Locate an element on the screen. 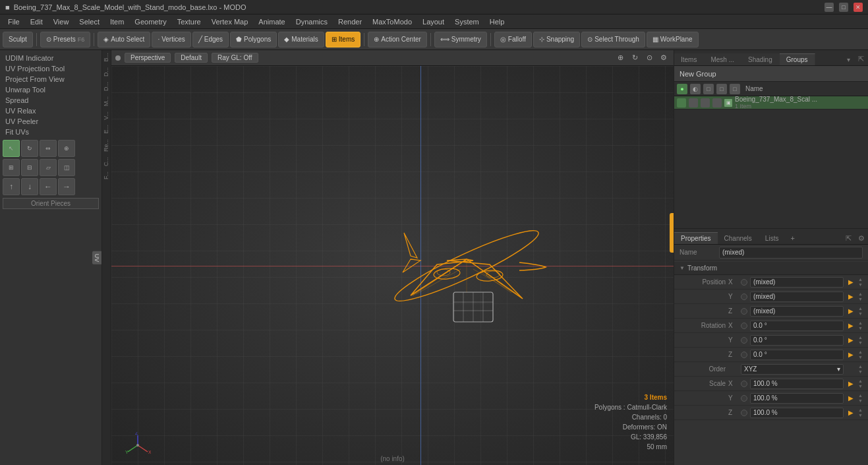 This screenshot has height=465, width=868. viewport-camera-icon: ⊙ is located at coordinates (649, 58).